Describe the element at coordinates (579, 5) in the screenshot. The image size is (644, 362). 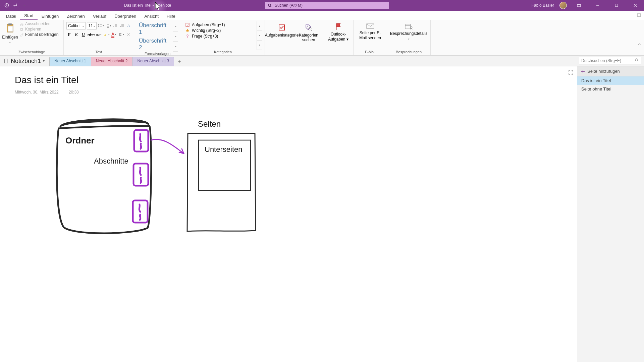
I see `ribbon-display-options` at that location.